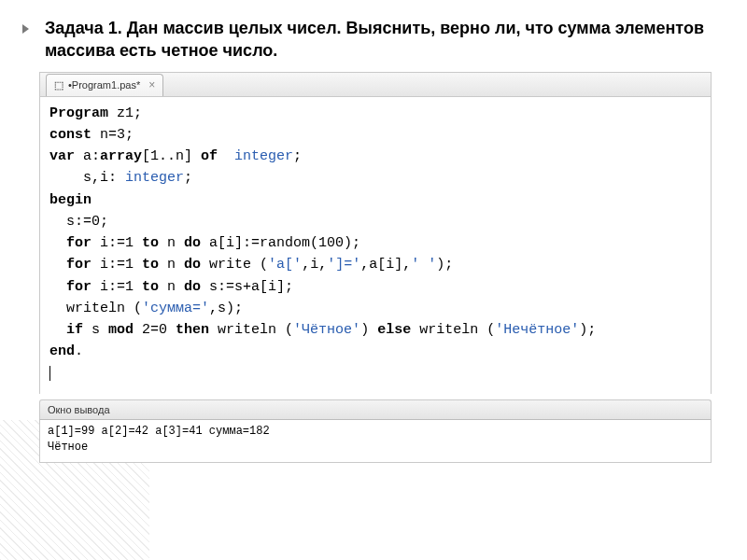 The height and width of the screenshot is (560, 747). What do you see at coordinates (375, 442) in the screenshot?
I see `output-body: a[1]=99 a[2]=42 a[3]=41 сумма=182 Чётное` at bounding box center [375, 442].